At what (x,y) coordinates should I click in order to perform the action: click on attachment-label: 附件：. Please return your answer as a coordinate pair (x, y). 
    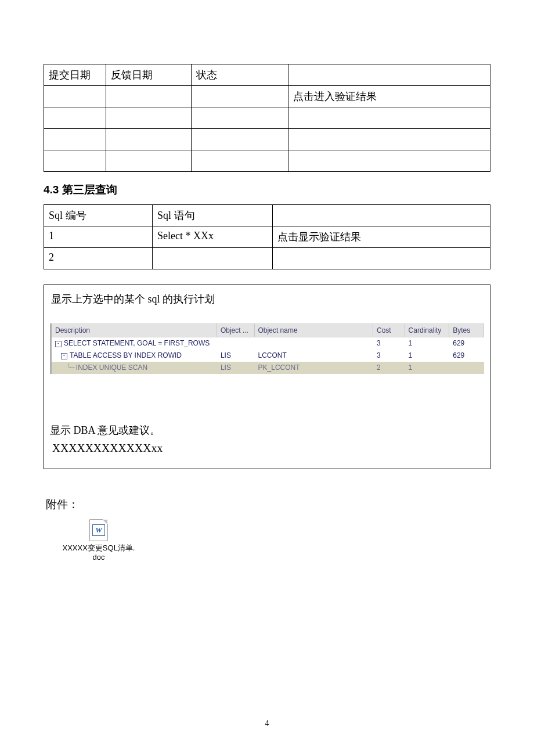
    Looking at the image, I should click on (268, 505).